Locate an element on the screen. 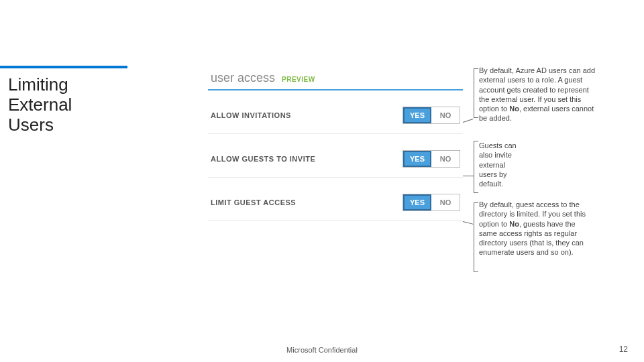 The height and width of the screenshot is (362, 644). toggle-allow-invitations: YES NO is located at coordinates (431, 115).